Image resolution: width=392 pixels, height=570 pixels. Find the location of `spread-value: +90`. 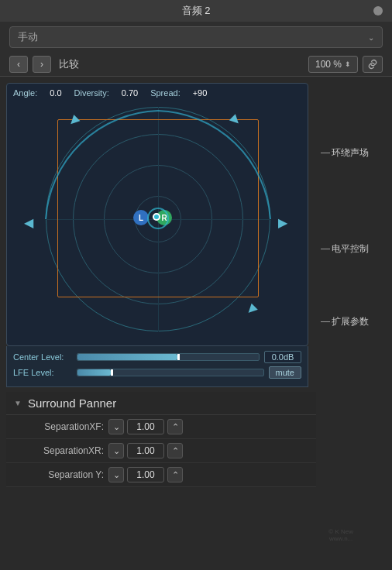

spread-value: +90 is located at coordinates (200, 93).